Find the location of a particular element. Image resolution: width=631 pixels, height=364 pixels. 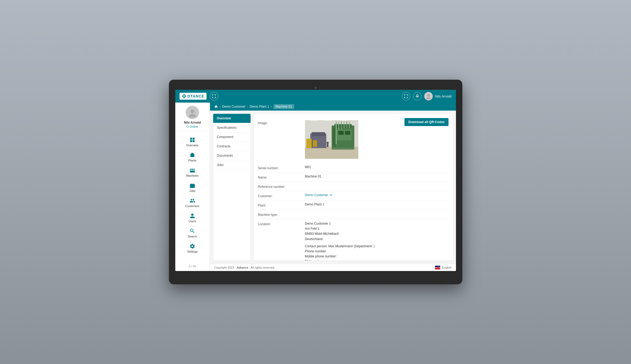

fullscreen-icon is located at coordinates (406, 96).